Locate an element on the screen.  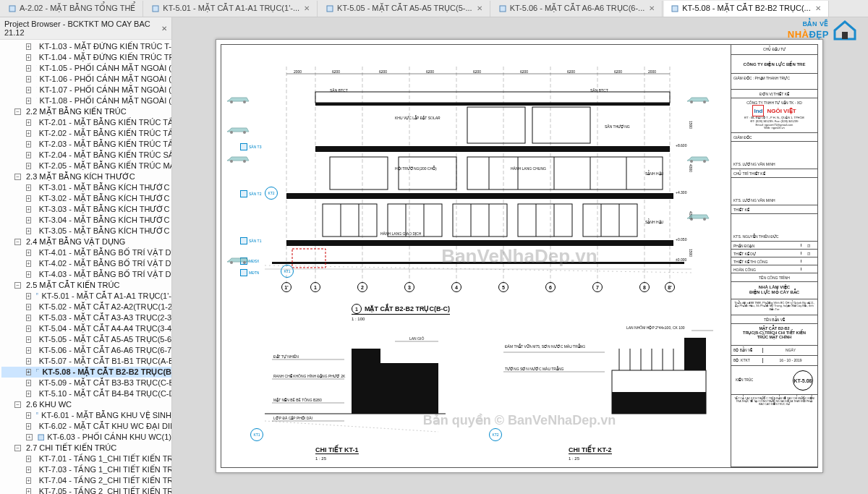
tree-group: −2.4 MẶT BẰNG VẬT DỤNG is located at coordinates (87, 242).